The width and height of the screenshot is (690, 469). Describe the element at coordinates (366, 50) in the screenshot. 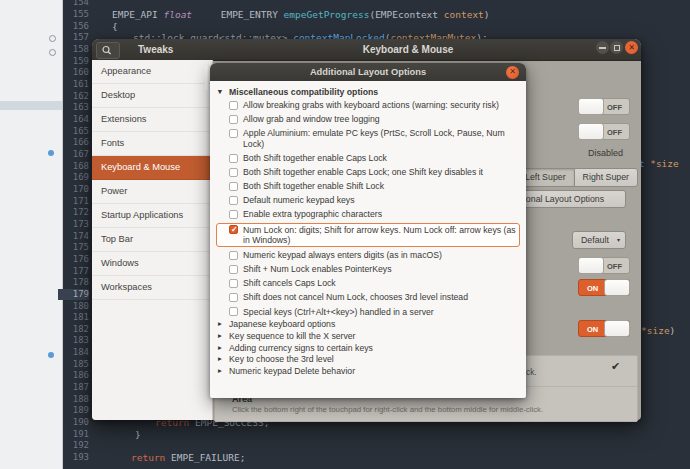

I see `tweaks-titlebar: Tweaks Keyboard & Mouse` at that location.